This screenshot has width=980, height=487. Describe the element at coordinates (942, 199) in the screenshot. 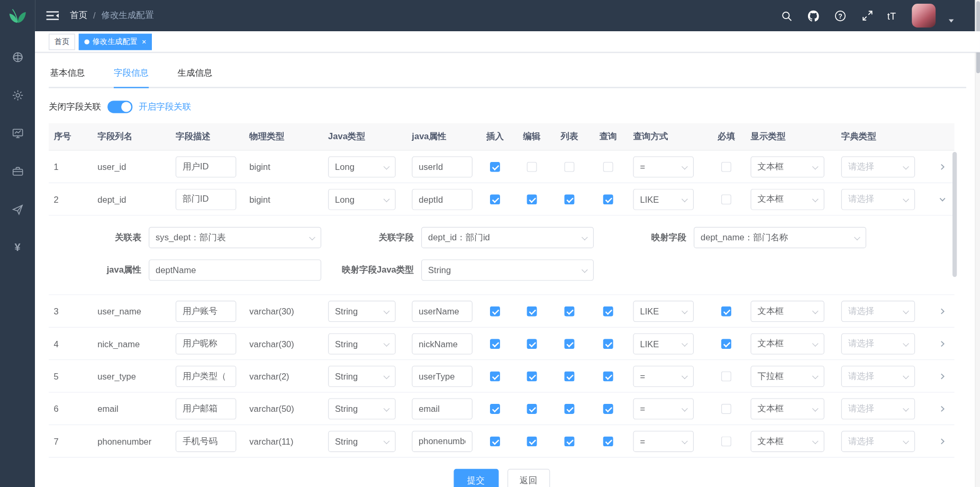

I see `collapse-row-button` at that location.